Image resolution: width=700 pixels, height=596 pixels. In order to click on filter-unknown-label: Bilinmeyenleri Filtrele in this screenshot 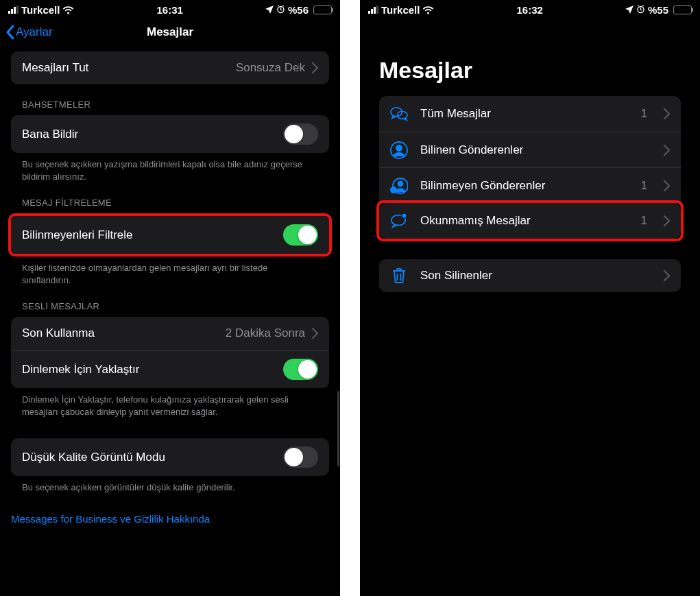, I will do `click(77, 235)`.